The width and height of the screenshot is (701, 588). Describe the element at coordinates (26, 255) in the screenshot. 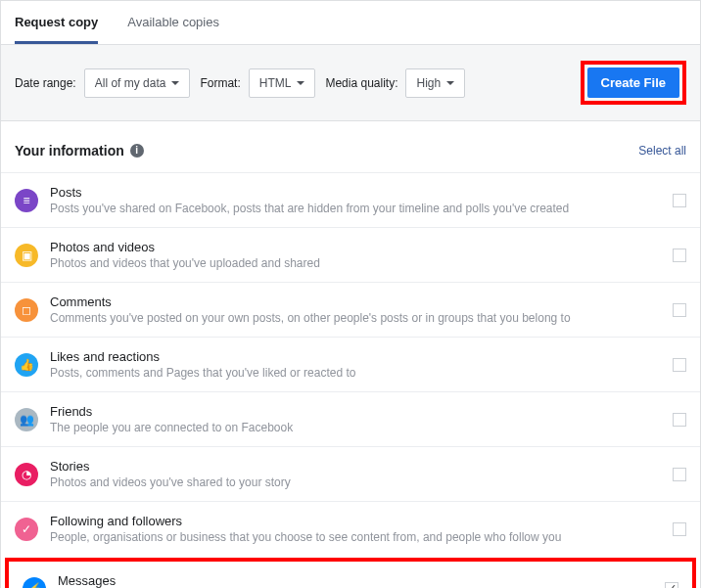

I see `category-icon: ▣` at that location.